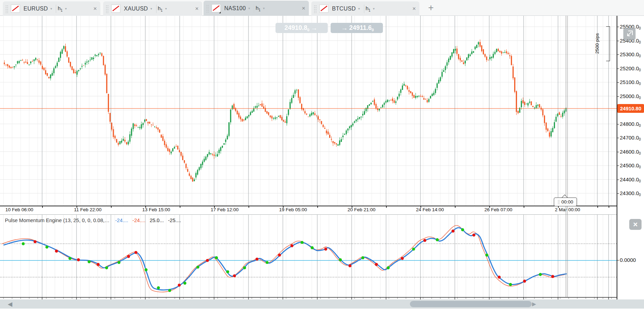 Image resolution: width=644 pixels, height=310 pixels. What do you see at coordinates (293, 209) in the screenshot?
I see `time-axis-label: 19 Feb 05:00` at bounding box center [293, 209].